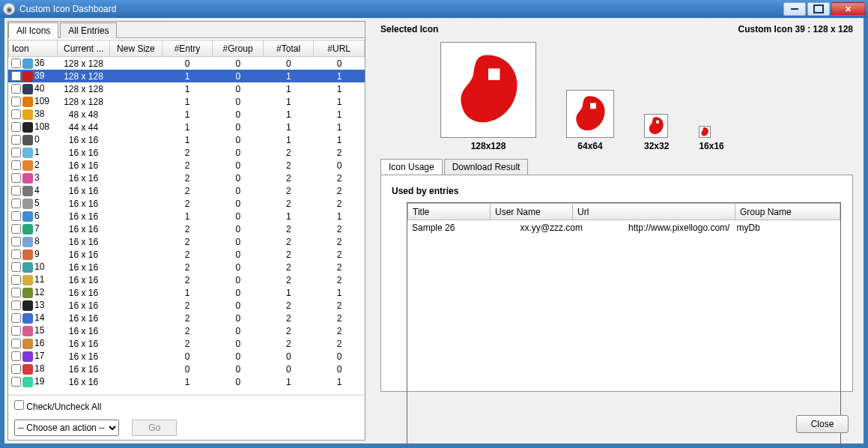 The height and width of the screenshot is (448, 868). What do you see at coordinates (84, 49) in the screenshot?
I see `col-current: Current ...` at bounding box center [84, 49].